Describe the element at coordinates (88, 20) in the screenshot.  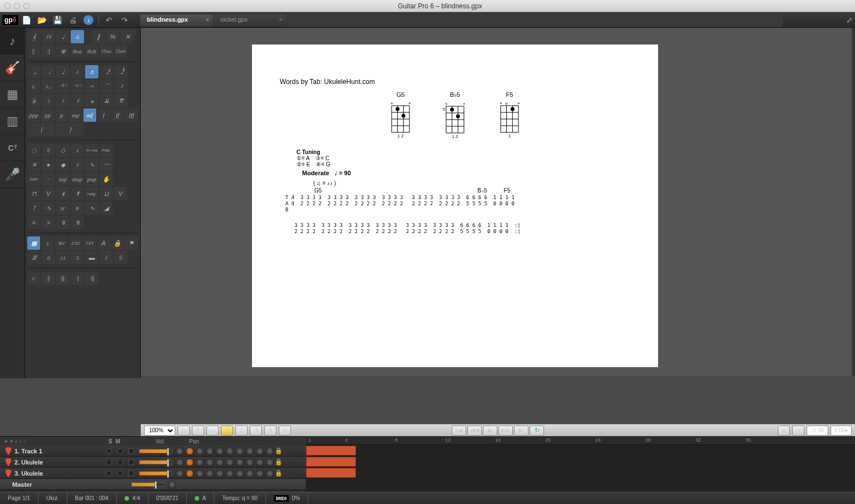
I see `info-button: i` at that location.